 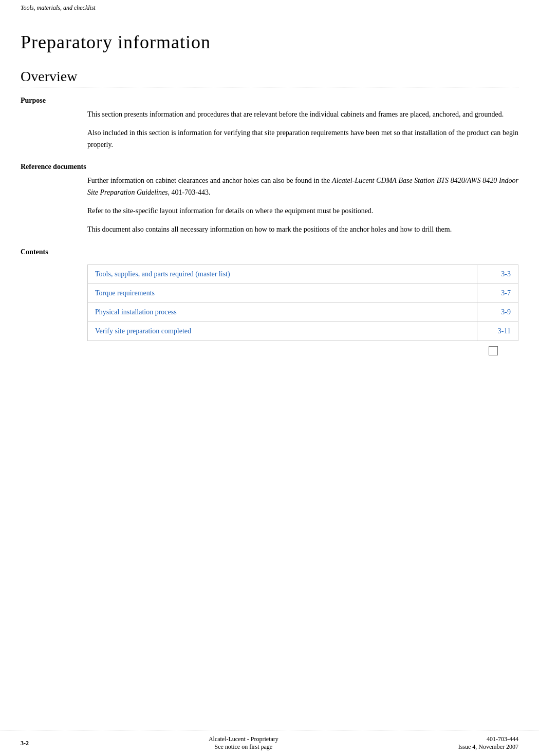 What do you see at coordinates (269, 8) in the screenshot?
I see `top-bar: Tools, materials, and checklist` at bounding box center [269, 8].